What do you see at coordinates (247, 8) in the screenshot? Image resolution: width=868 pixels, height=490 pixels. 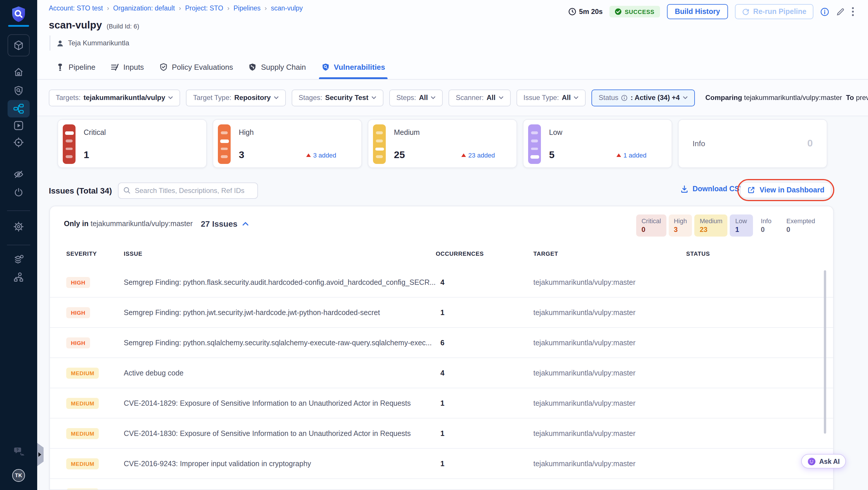 I see `breadcrumb-pipelines: Pipelines` at bounding box center [247, 8].